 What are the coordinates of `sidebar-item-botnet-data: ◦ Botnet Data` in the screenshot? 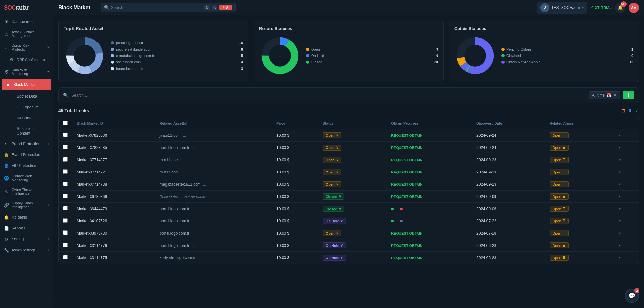 It's located at (26, 96).